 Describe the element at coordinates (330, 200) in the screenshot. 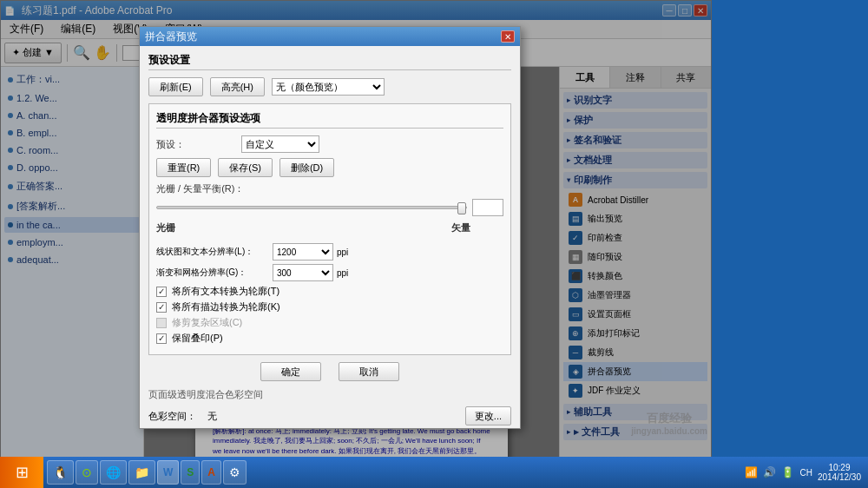

I see `slider-section: 光栅 / 矢量平衡(R)： 100` at that location.